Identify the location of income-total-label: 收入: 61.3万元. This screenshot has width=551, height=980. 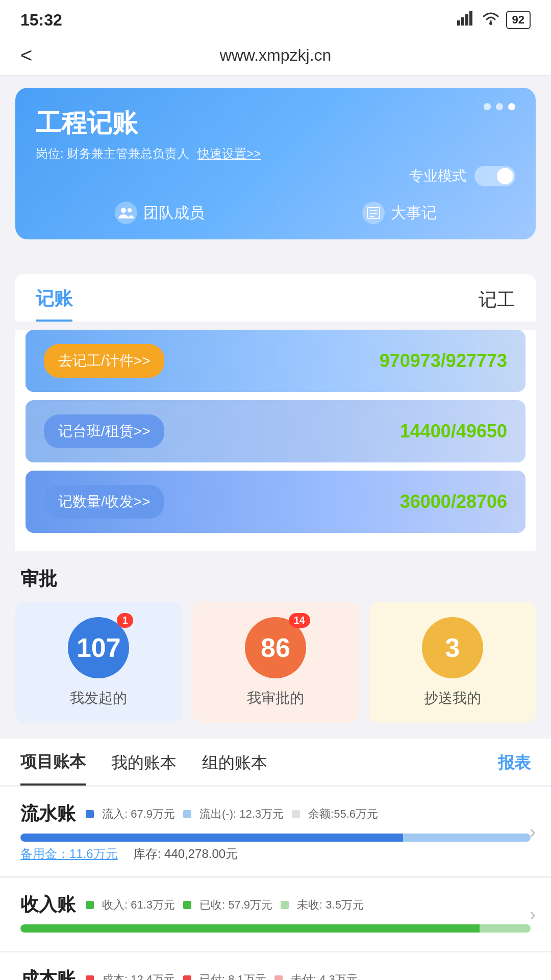
(139, 905).